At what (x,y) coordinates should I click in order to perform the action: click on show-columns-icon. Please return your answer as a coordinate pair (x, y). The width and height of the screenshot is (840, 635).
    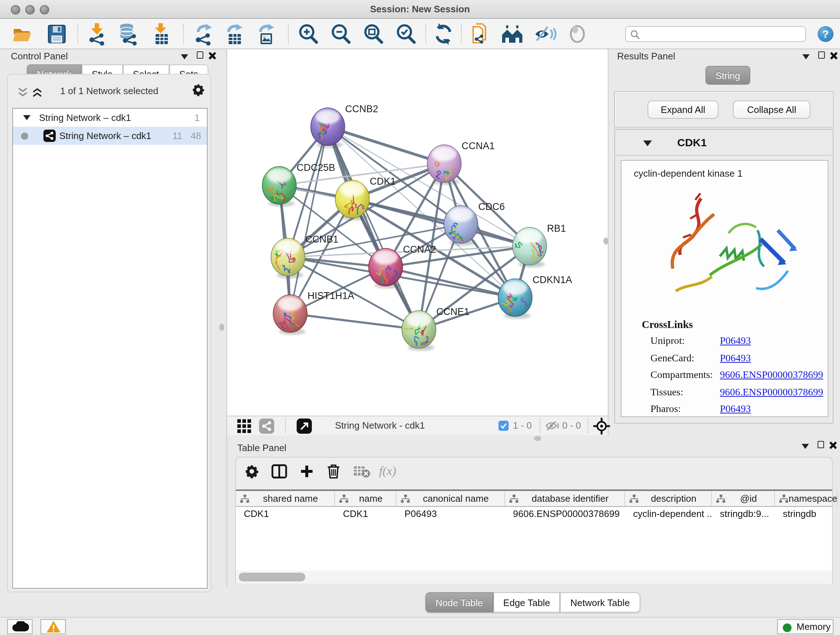
    Looking at the image, I should click on (279, 473).